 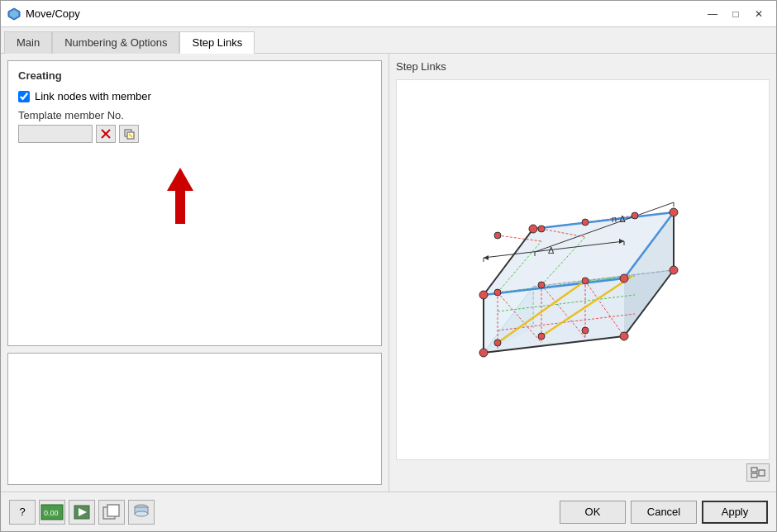 What do you see at coordinates (129, 134) in the screenshot?
I see `pick-member-button` at bounding box center [129, 134].